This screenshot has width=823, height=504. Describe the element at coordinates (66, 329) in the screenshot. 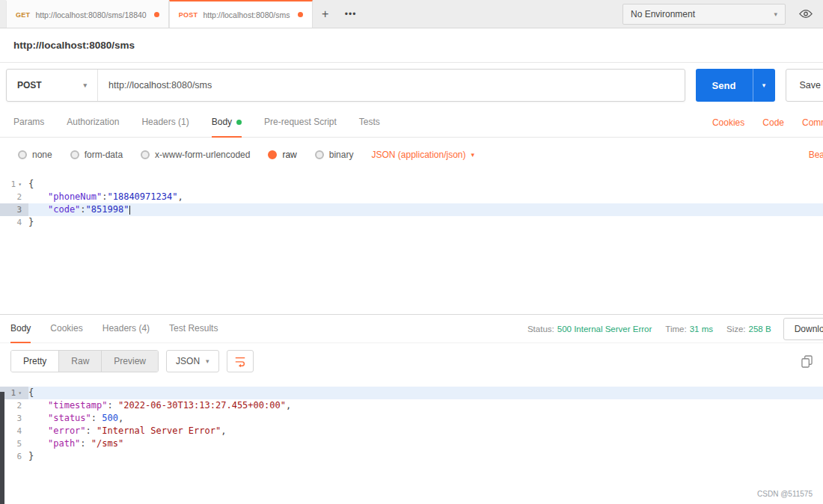

I see `response-tab-cookies: Cookies` at that location.